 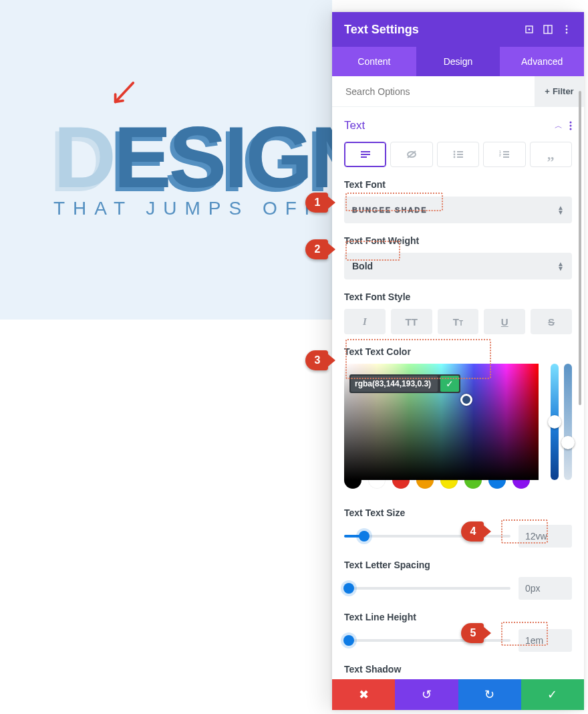 What do you see at coordinates (458, 185) in the screenshot?
I see `label-font: Text Font` at bounding box center [458, 185].